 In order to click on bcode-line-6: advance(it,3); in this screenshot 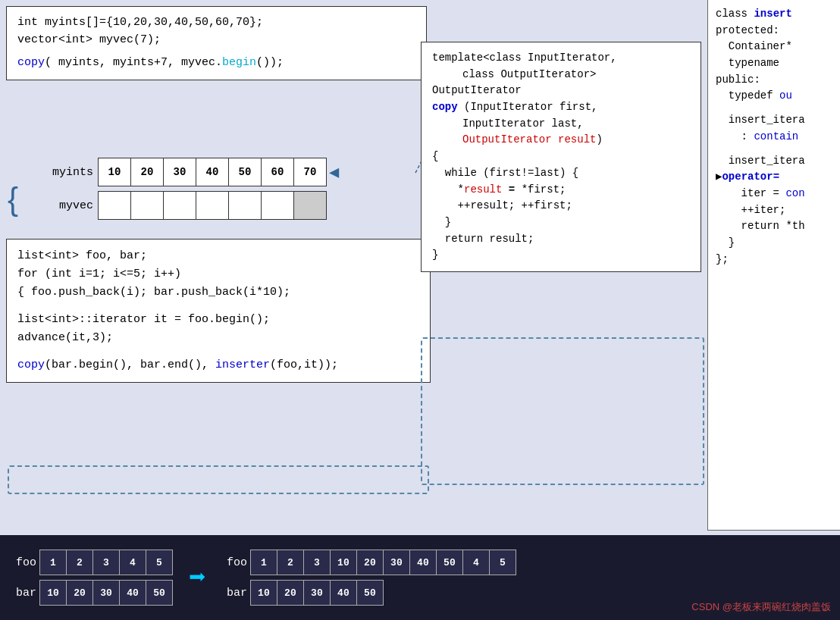, I will do `click(218, 338)`.